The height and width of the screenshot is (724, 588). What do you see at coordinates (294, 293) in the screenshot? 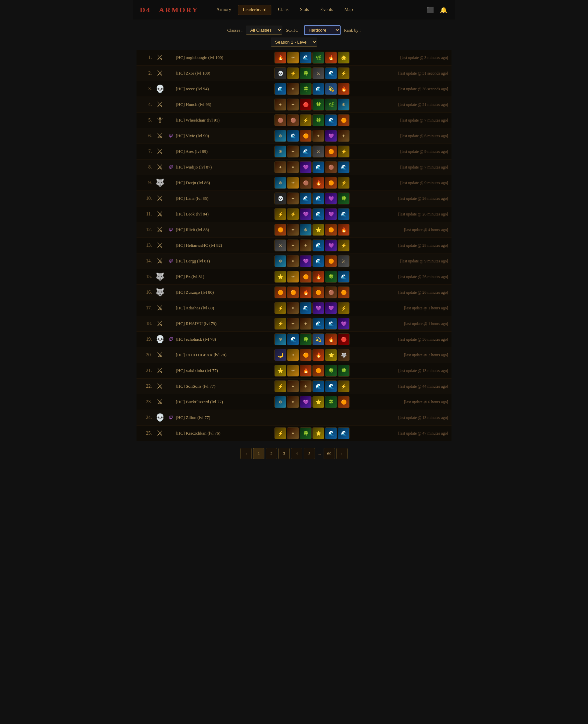
I see `table-row: 16.🐺[HC] Zurzaço (lvl 80)🟠🟠🔥🟠🟤🟠[last upd…` at bounding box center [294, 293].